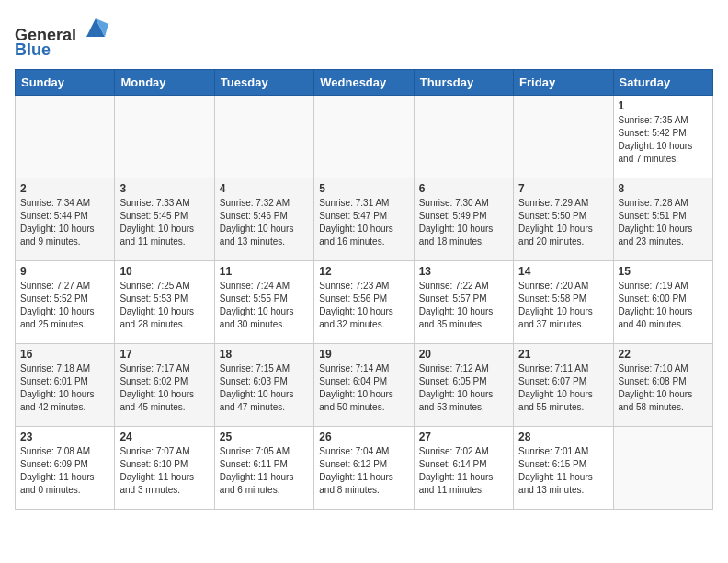  I want to click on day-number: 11, so click(265, 271).